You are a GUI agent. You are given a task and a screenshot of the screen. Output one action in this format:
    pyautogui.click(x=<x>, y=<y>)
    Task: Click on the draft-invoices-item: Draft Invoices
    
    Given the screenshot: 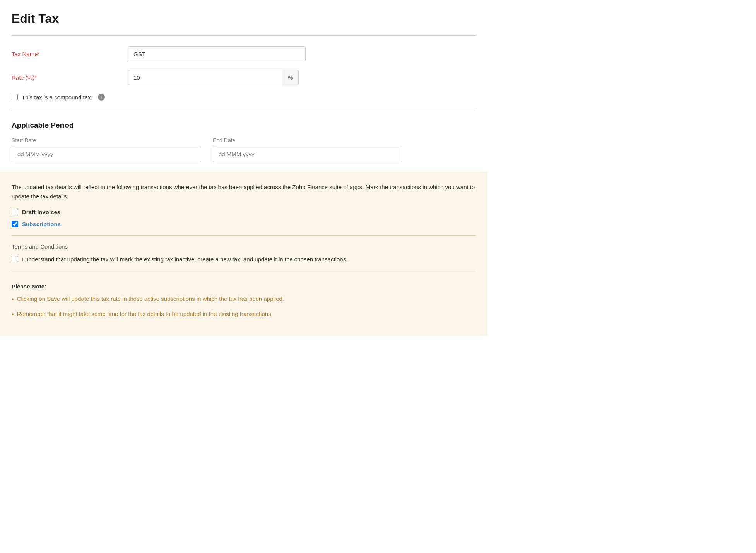 What is the action you would take?
    pyautogui.click(x=244, y=212)
    